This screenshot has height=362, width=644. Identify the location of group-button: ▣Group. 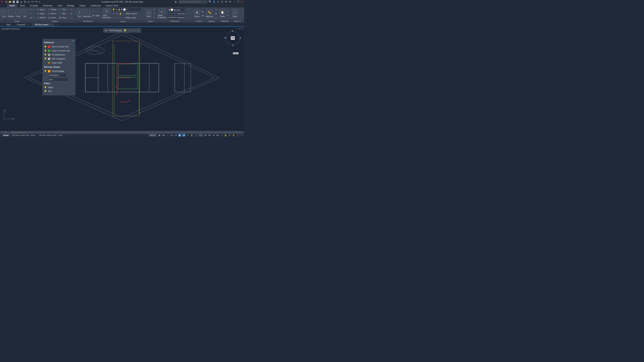
(197, 13).